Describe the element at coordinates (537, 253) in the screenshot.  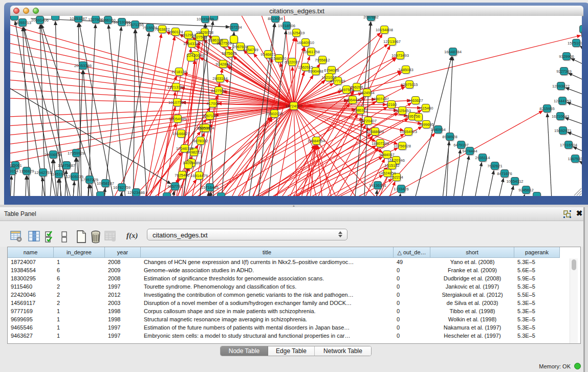
I see `column-header-pagerank: pagerank` at that location.